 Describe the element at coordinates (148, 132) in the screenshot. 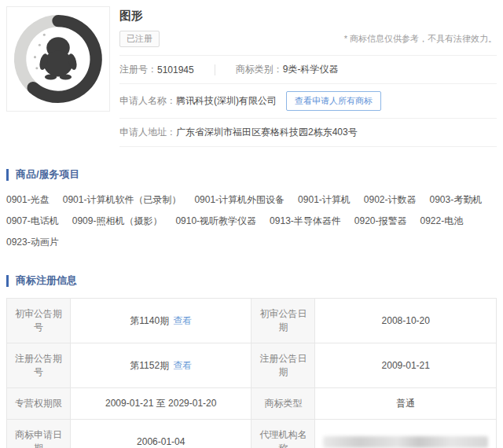

I see `address-label: 申请人地址：` at that location.